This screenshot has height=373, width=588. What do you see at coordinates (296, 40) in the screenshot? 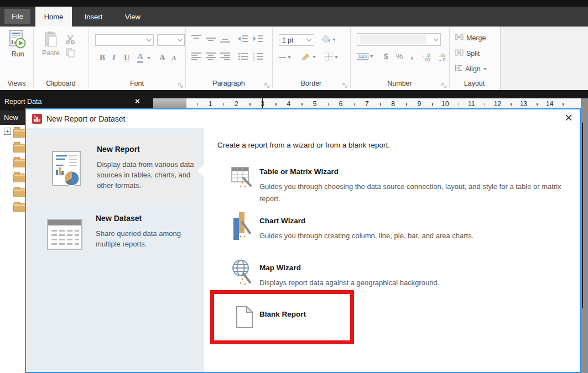
I see `border-width-combo: 1 pt` at bounding box center [296, 40].